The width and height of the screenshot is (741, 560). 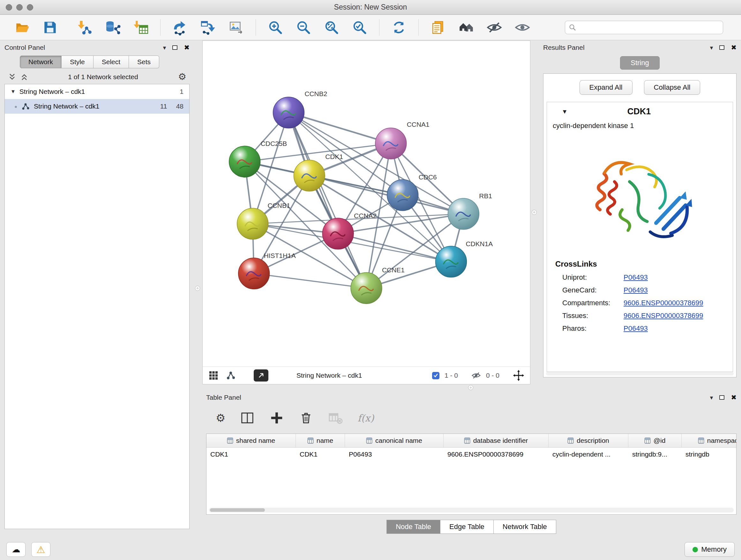 I want to click on columns-icon, so click(x=247, y=418).